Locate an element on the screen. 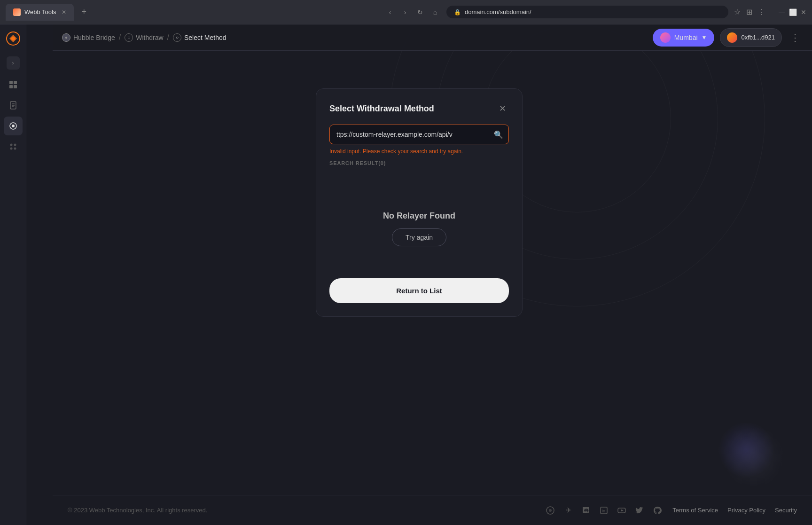 Image resolution: width=812 pixels, height=525 pixels. nav-home-button: ⌂ is located at coordinates (435, 12).